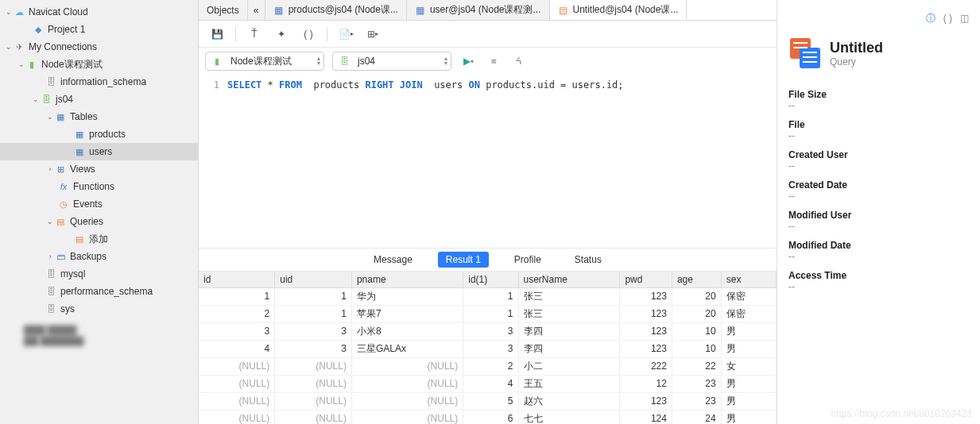 Image resolution: width=980 pixels, height=424 pixels. What do you see at coordinates (931, 19) in the screenshot?
I see `info-icon: ⓘ` at bounding box center [931, 19].